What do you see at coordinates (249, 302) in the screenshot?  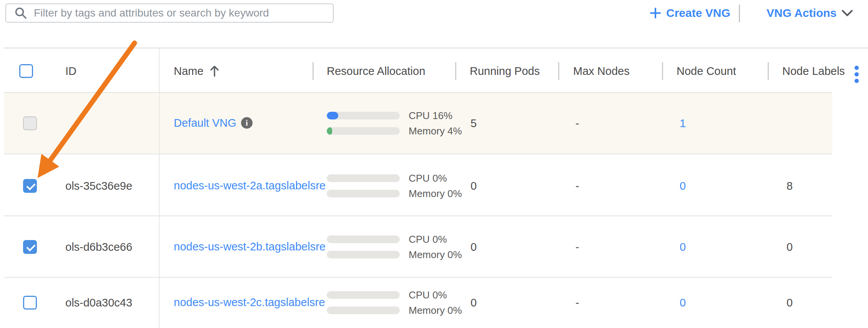 I see `vng-name-link: nodes-us-west-2c.tagslabelsre` at bounding box center [249, 302].